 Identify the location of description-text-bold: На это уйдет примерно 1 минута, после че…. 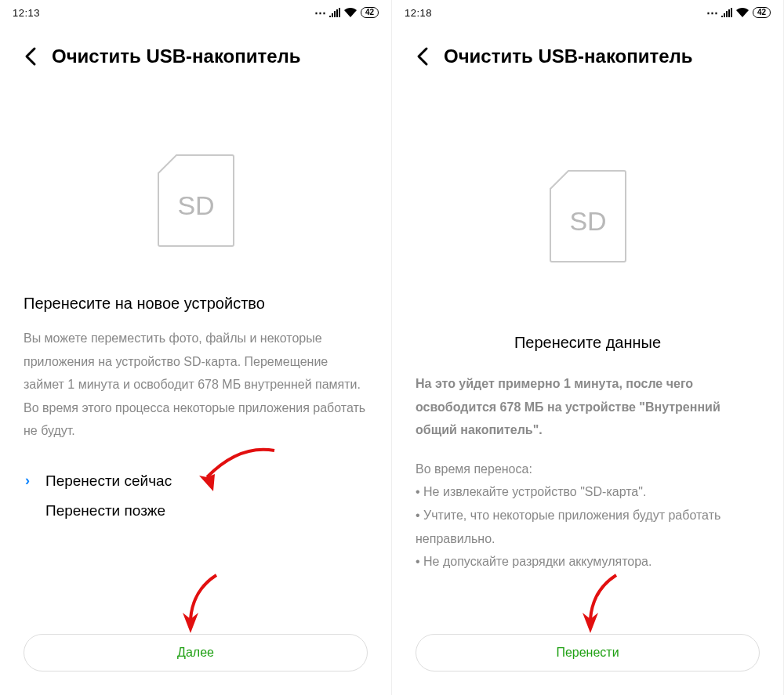
(588, 407).